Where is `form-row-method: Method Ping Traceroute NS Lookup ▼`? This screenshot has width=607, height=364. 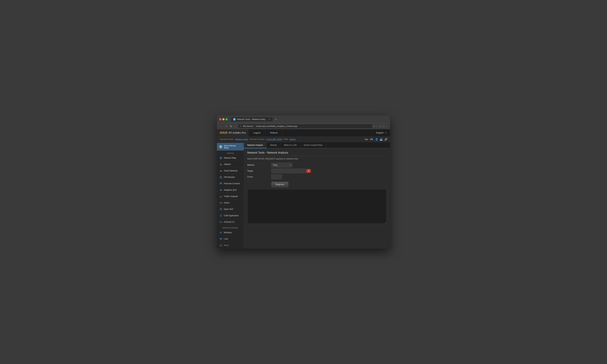
form-row-method: Method Ping Traceroute NS Lookup ▼ is located at coordinates (317, 165).